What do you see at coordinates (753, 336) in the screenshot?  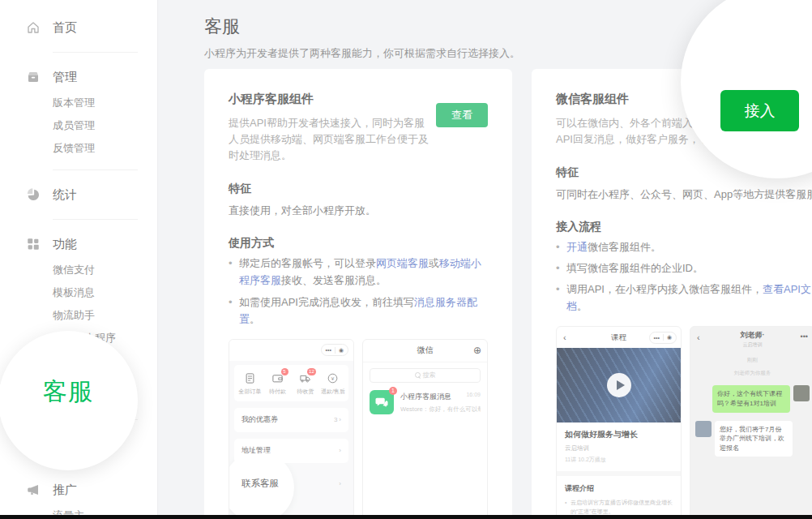 I see `chat-contact-name: 刘老师·` at bounding box center [753, 336].